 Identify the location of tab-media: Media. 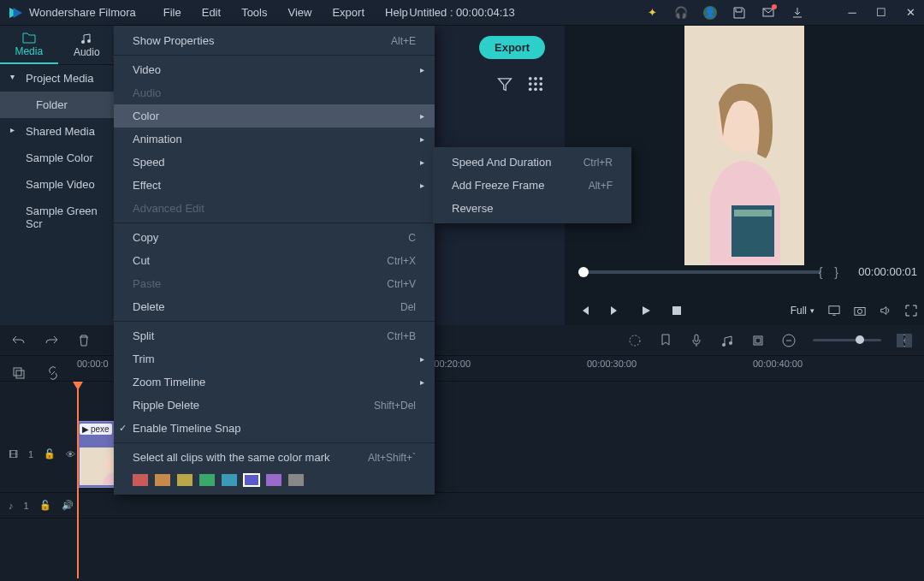
(29, 44).